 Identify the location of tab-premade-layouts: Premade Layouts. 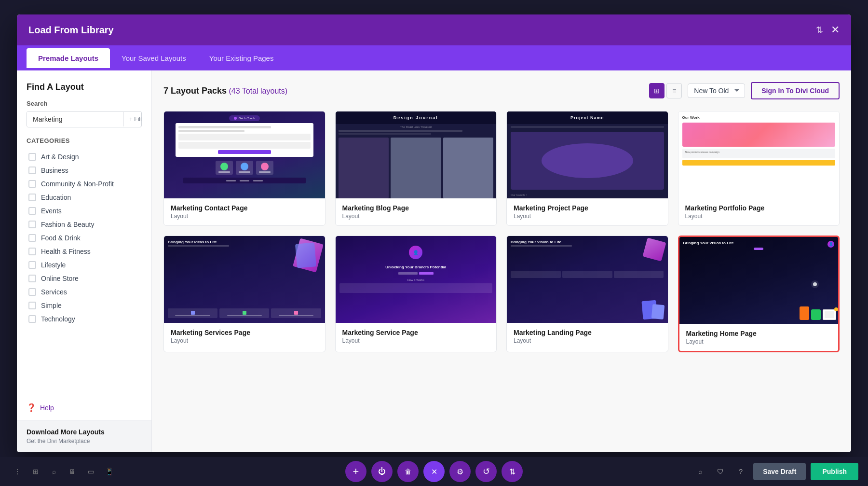
(68, 58).